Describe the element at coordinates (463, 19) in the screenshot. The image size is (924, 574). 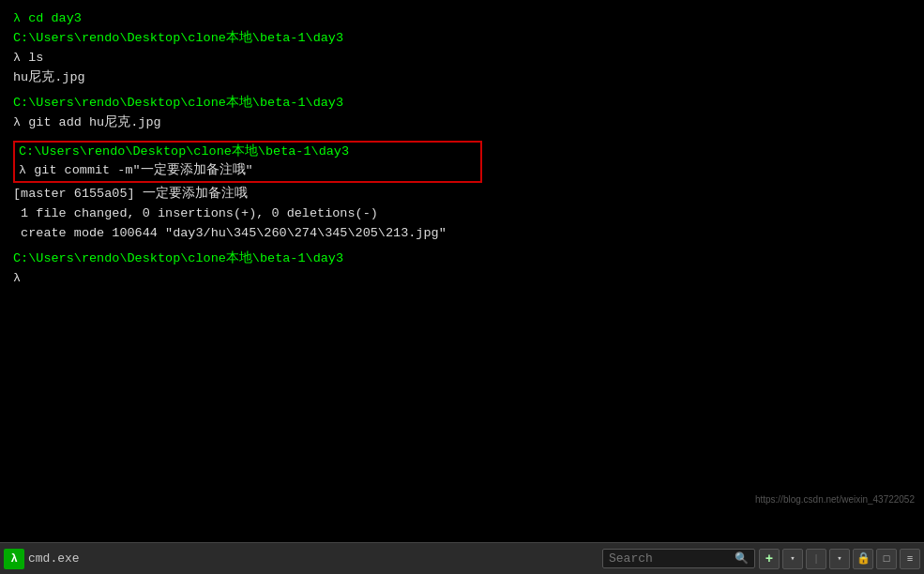
I see `line-cmd1: λ cd day3` at that location.